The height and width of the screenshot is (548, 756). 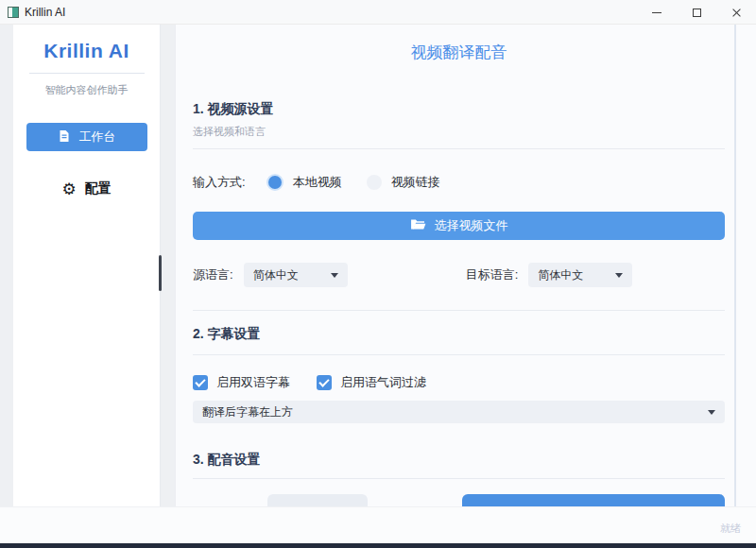 What do you see at coordinates (378, 546) in the screenshot?
I see `window-bottom-edge` at bounding box center [378, 546].